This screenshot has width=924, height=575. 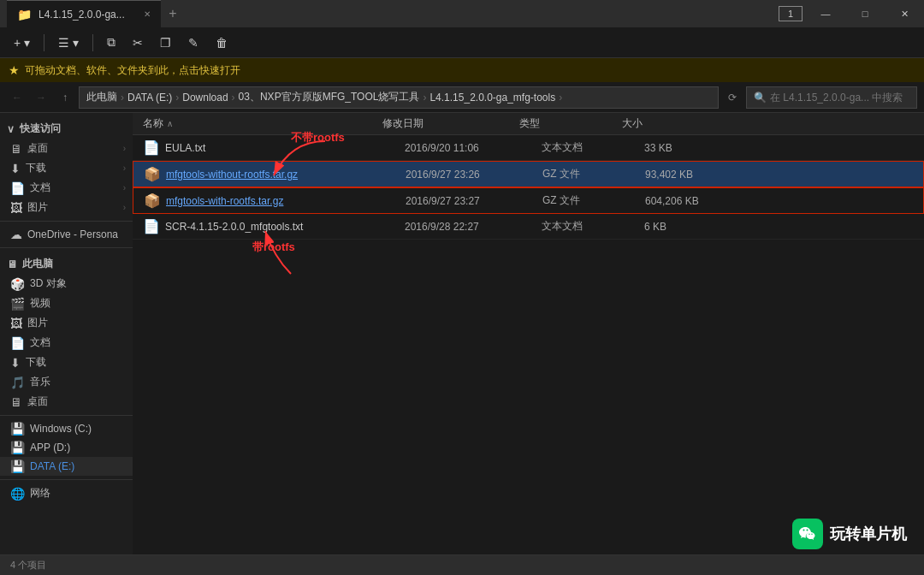 I want to click on onedrive-icon: ☁, so click(x=16, y=234).